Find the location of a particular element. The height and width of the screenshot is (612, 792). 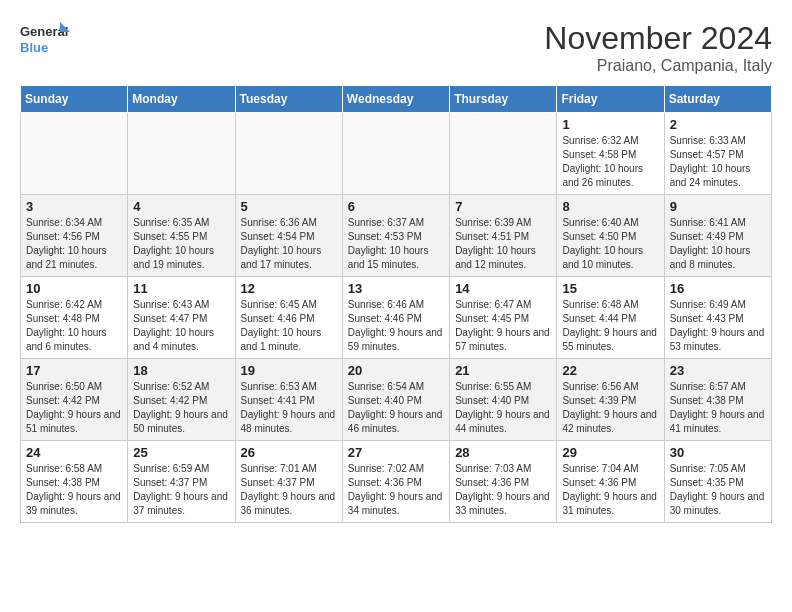

weekday-header: Wednesday is located at coordinates (396, 100).